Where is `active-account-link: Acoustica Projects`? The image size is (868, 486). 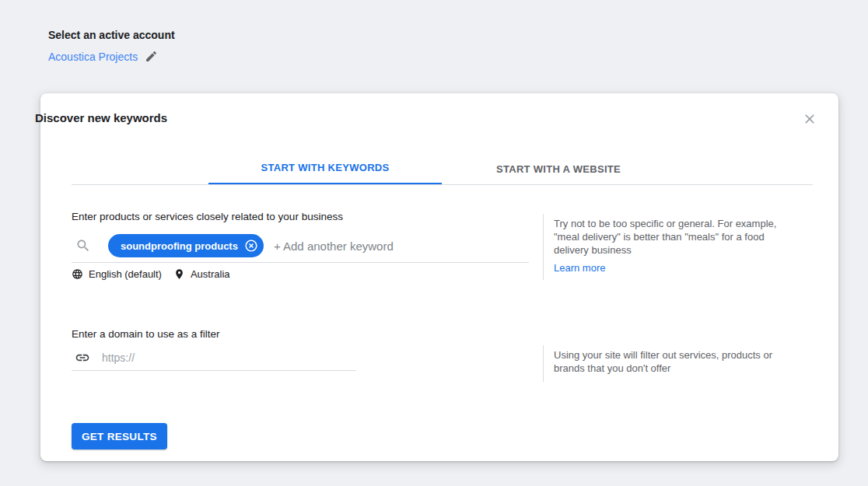
active-account-link: Acoustica Projects is located at coordinates (93, 57).